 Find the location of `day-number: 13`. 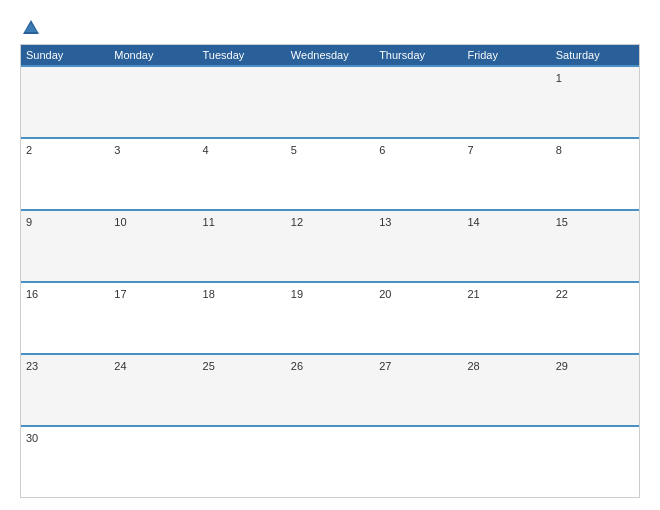

day-number: 13 is located at coordinates (385, 222).